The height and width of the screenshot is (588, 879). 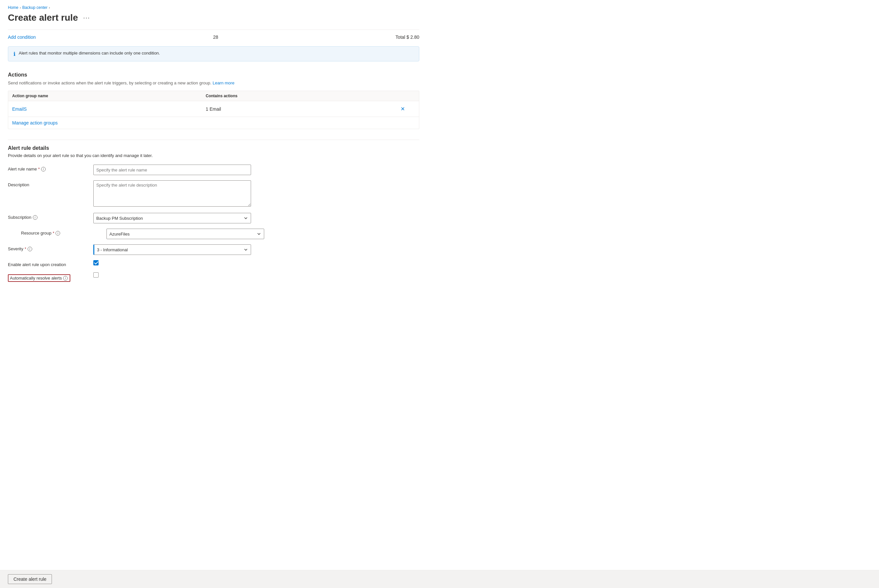 What do you see at coordinates (214, 264) in the screenshot?
I see `enable-alert-row: Enable alert rule upon creation` at bounding box center [214, 264].